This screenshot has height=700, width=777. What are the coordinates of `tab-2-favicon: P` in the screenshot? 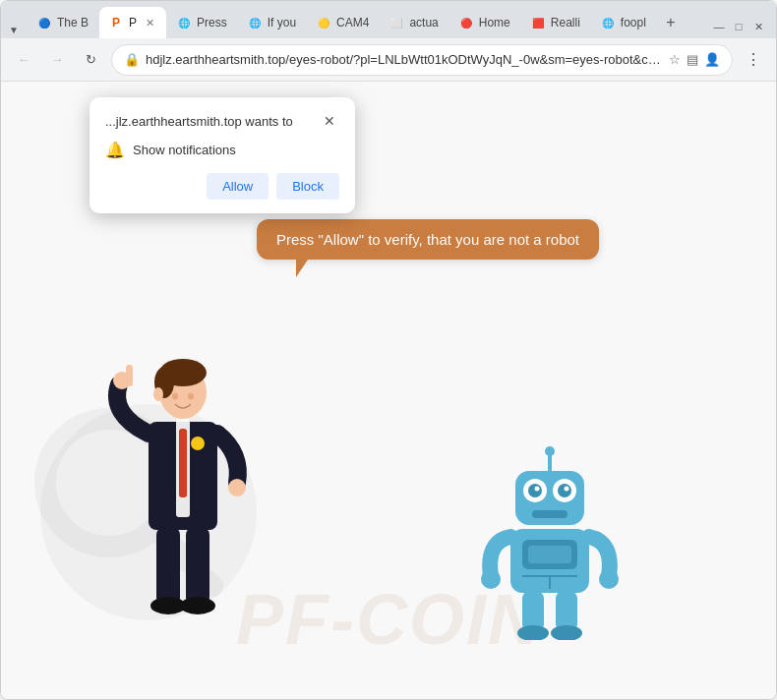 It's located at (116, 23).